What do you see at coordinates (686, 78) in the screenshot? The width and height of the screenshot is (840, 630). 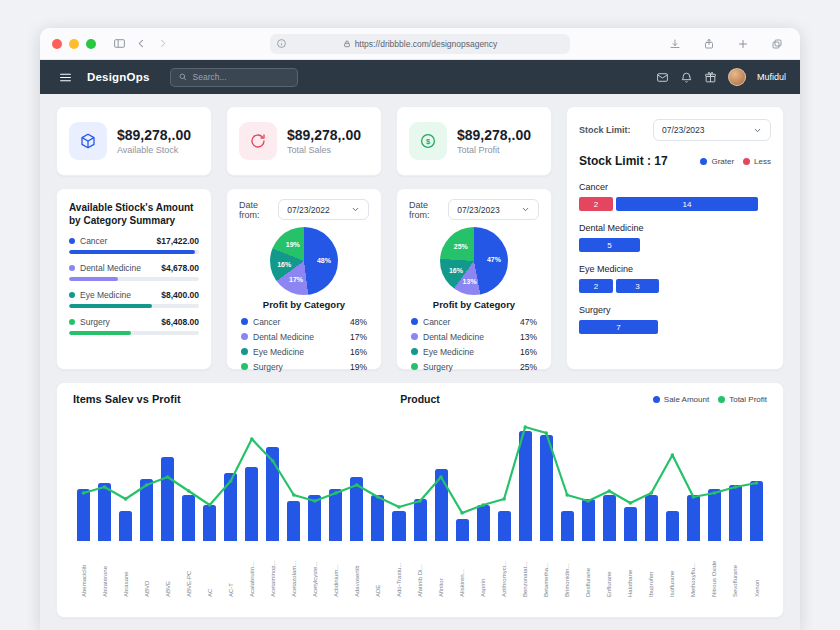 I see `bell-icon` at bounding box center [686, 78].